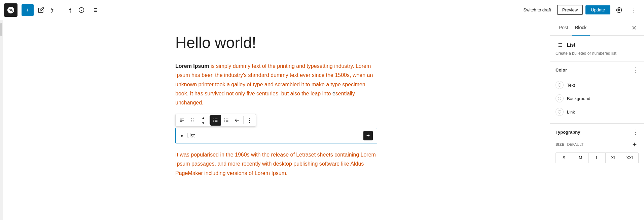 The image size is (644, 220). What do you see at coordinates (580, 10) in the screenshot?
I see `toolbar-right: Switch to draft Preview Update ⋮` at bounding box center [580, 10].